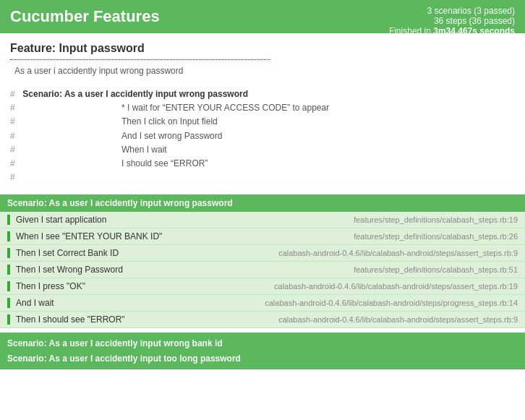 This screenshot has width=525, height=420. Describe the element at coordinates (452, 31) in the screenshot. I see `time-stat: Finished in 3m34.467s seconds` at that location.